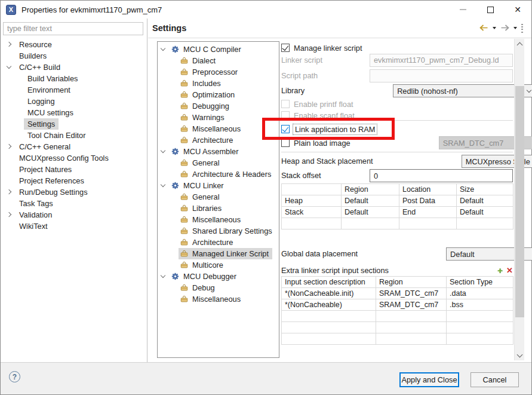 Image resolution: width=532 pixels, height=395 pixels. What do you see at coordinates (74, 135) in the screenshot?
I see `sidebar-item-tool-chain-editor: Tool Chain Editor` at bounding box center [74, 135].